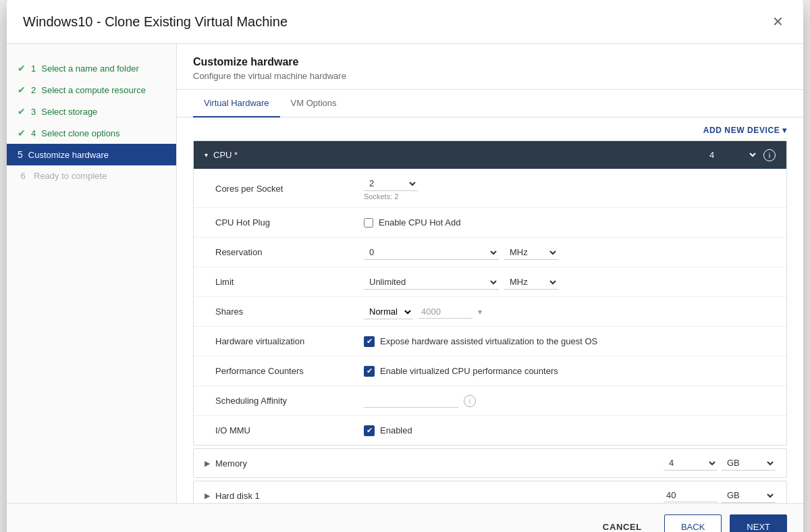  Describe the element at coordinates (93, 90) in the screenshot. I see `sidebar-item-label-2: Select a compute resource` at that location.